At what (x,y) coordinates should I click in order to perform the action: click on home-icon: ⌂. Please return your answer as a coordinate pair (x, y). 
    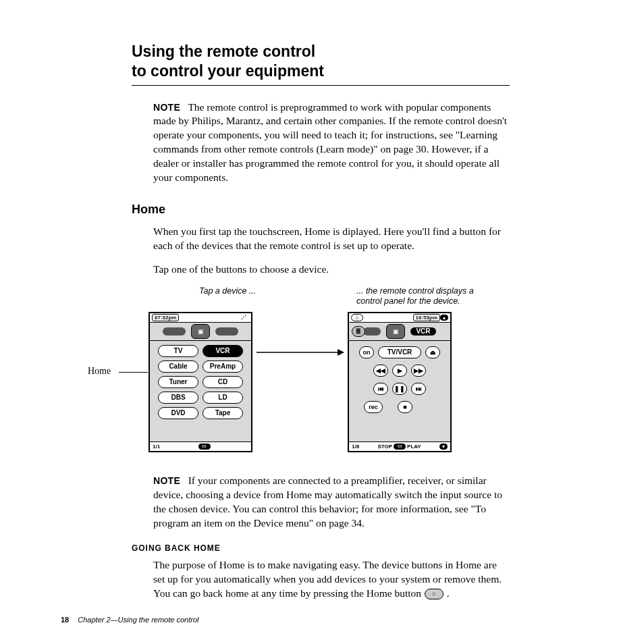
    Looking at the image, I should click on (357, 317).